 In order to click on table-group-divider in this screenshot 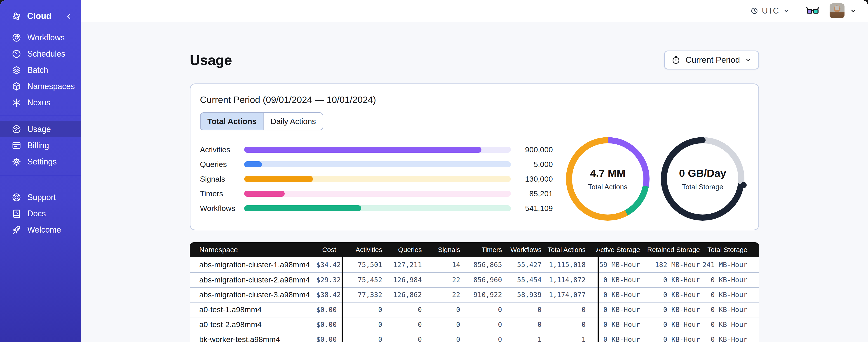, I will do `click(342, 292)`.